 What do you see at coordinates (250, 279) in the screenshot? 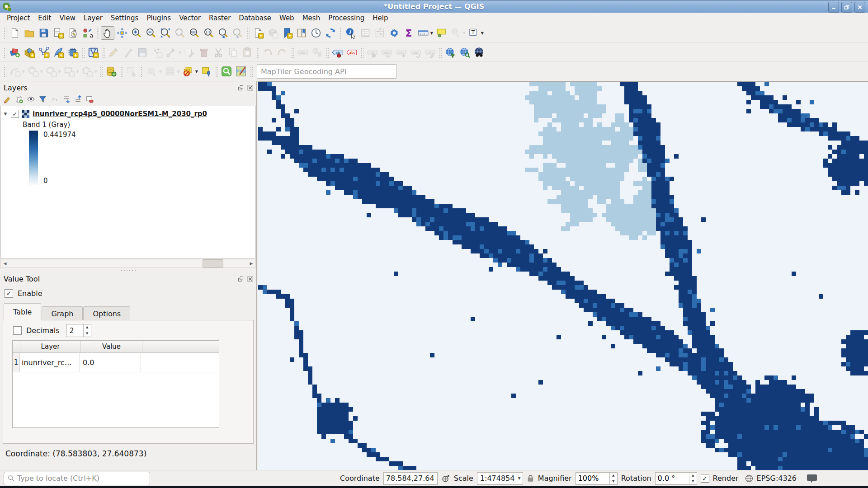
I see `value-tool-close-button` at bounding box center [250, 279].